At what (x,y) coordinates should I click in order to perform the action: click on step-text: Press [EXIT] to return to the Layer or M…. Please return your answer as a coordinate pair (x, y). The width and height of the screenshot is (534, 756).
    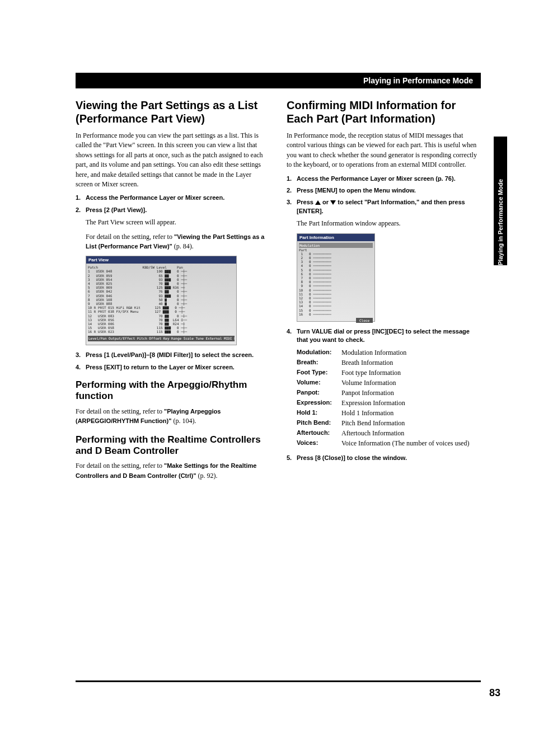
    Looking at the image, I should click on (178, 367).